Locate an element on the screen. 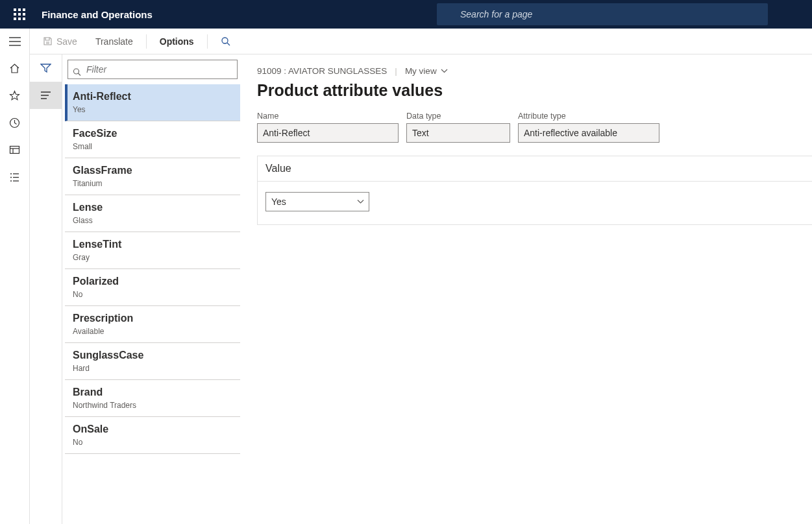  attribute-item-value: Yes is located at coordinates (154, 110).